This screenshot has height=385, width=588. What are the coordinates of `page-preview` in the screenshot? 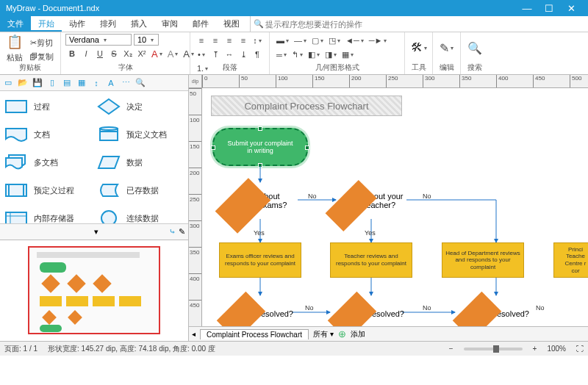 It's located at (94, 290).